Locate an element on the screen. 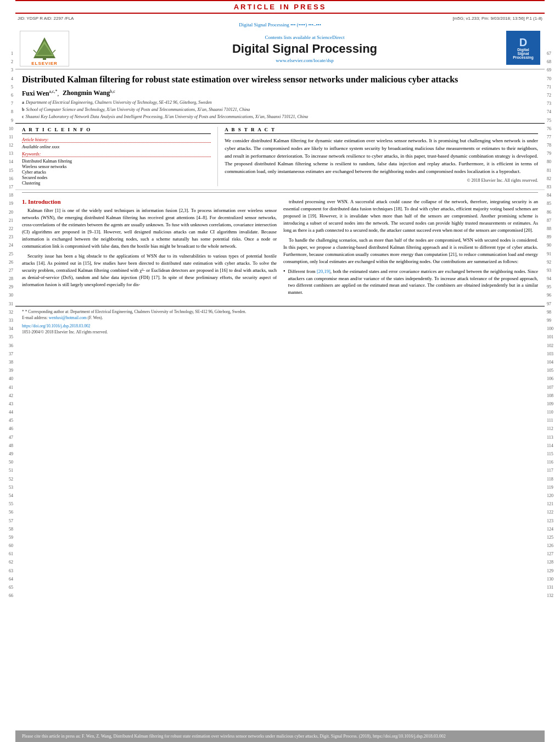  bullet-item-1: • Different from [20,19], both the estim… is located at coordinates (411, 283).